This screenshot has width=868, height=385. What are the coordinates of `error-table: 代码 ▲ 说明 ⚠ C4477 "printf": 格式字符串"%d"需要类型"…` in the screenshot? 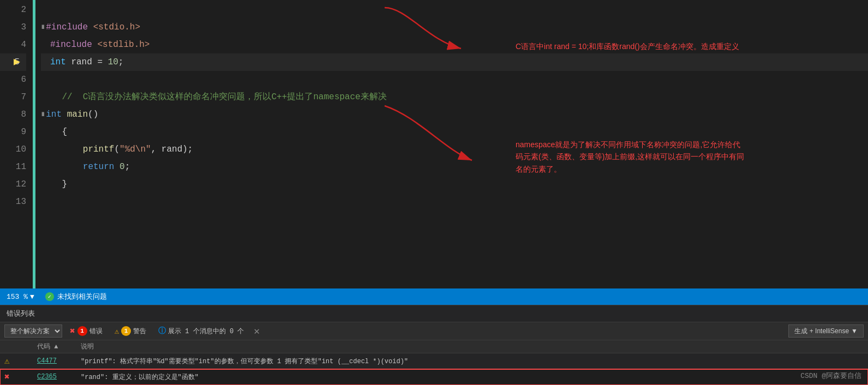 It's located at (434, 363).